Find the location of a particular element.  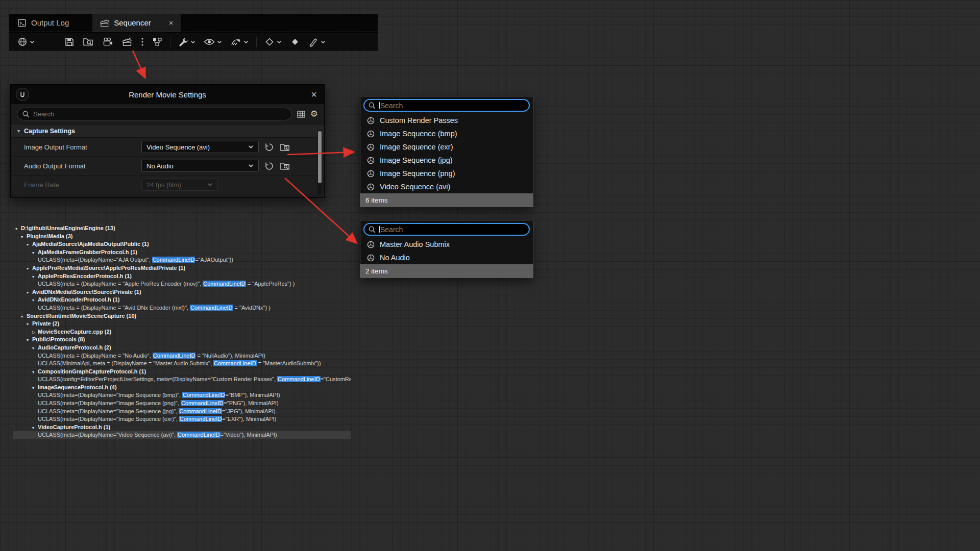

tree-node: ▾CompositionGraphCaptureProtocol.h (1) is located at coordinates (182, 372).